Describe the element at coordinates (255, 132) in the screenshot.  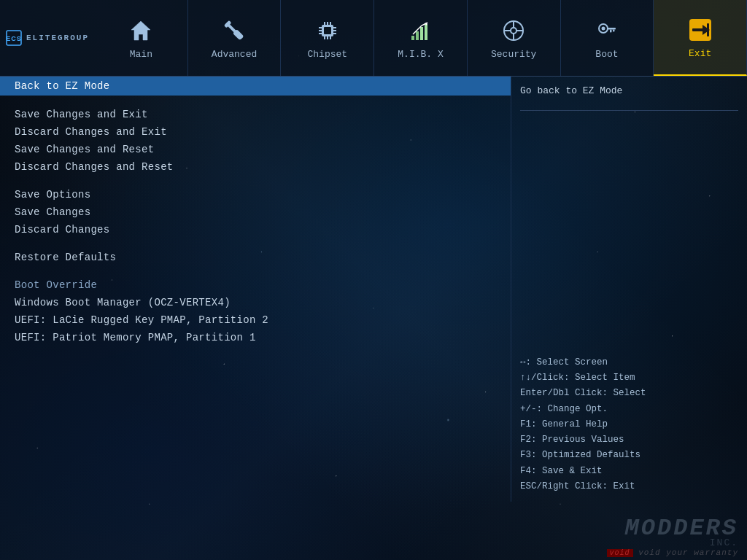
I see `menu-item-discard-exit: Discard Changes and Exit` at that location.